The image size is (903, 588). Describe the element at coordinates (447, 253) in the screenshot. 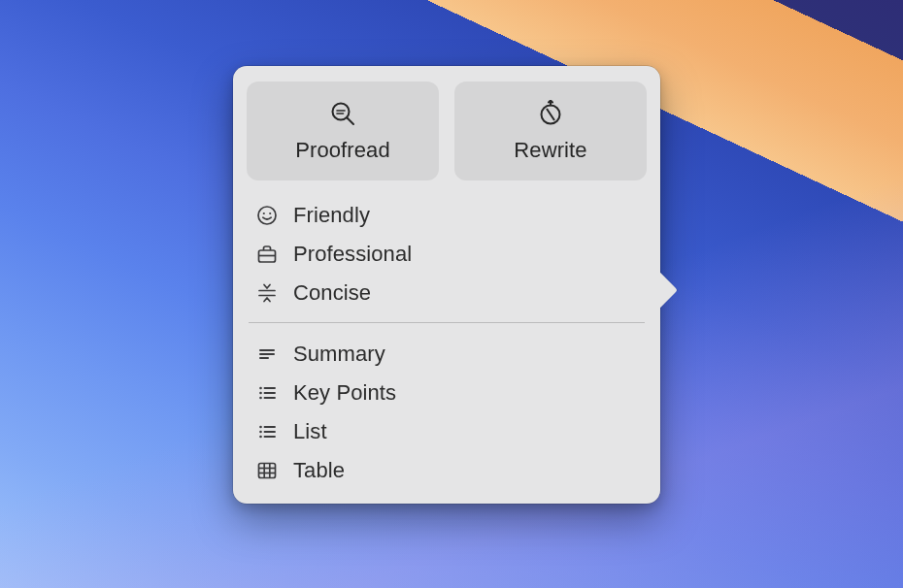

I see `tone-section: Friendly Professional Con` at that location.